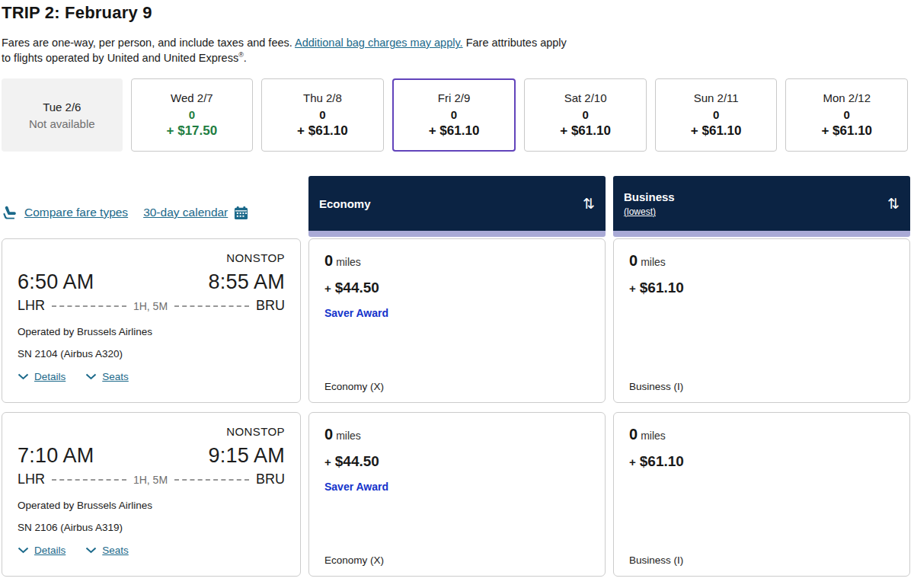 This screenshot has width=914, height=588. I want to click on date-tab-wed: Wed 2/7 0 + $17.50, so click(192, 115).